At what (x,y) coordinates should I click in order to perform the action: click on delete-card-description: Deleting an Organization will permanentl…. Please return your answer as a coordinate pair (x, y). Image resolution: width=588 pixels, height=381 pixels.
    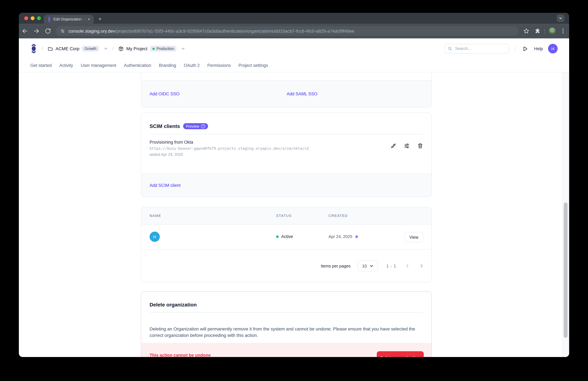
    Looking at the image, I should click on (287, 332).